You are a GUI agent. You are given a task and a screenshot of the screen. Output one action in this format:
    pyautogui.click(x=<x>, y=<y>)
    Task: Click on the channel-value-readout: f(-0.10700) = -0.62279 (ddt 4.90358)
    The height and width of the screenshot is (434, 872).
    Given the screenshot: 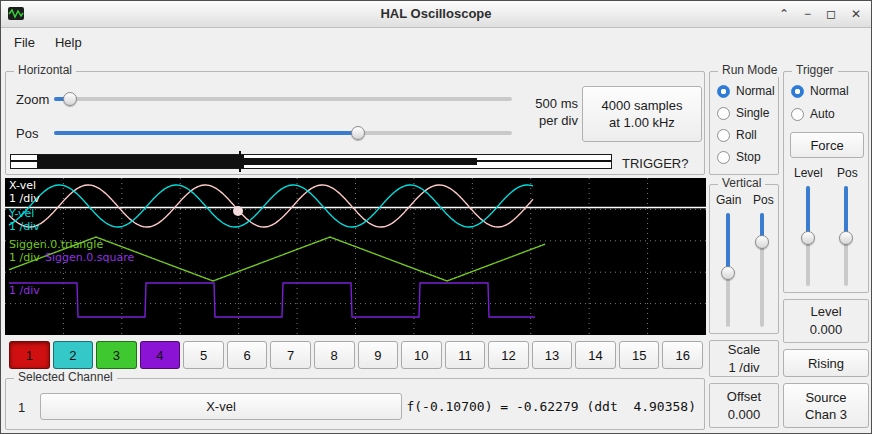 What is the action you would take?
    pyautogui.click(x=551, y=406)
    